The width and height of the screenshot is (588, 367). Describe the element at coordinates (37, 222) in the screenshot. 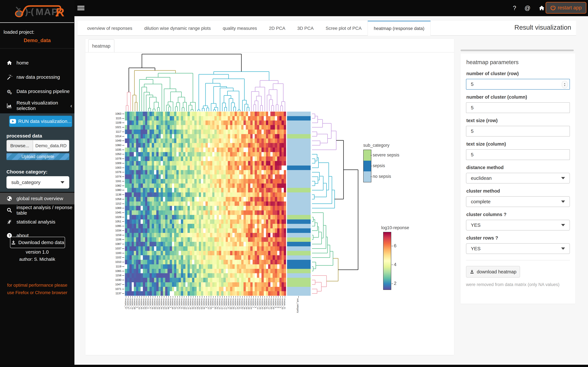

I see `sidebar-item-statistical-analysis: statistical analysis` at that location.